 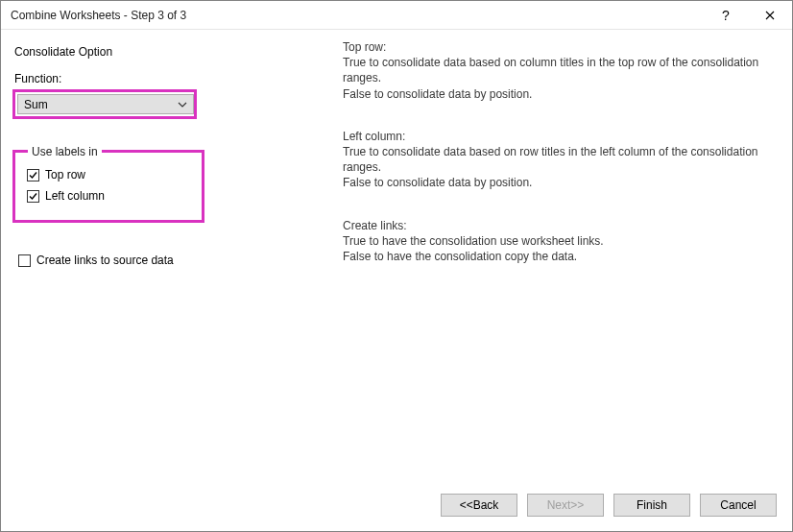 What do you see at coordinates (562, 136) in the screenshot?
I see `help-heading: Left column:` at bounding box center [562, 136].